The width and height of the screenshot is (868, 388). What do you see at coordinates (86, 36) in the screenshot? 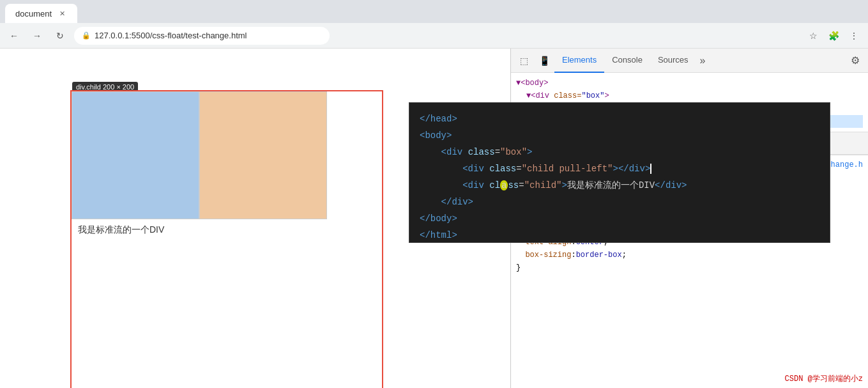
I see `security-icon: 🔒` at bounding box center [86, 36].